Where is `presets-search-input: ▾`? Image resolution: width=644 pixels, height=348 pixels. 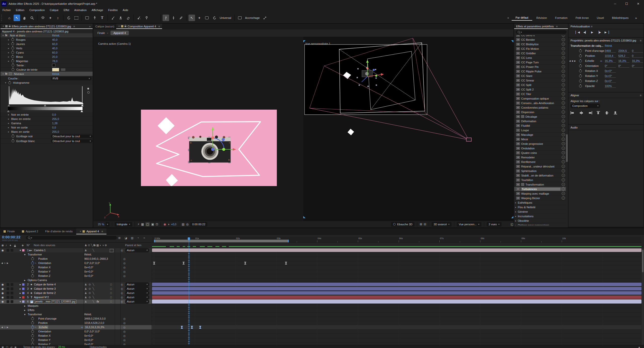 presets-search-input: ▾ is located at coordinates (541, 32).